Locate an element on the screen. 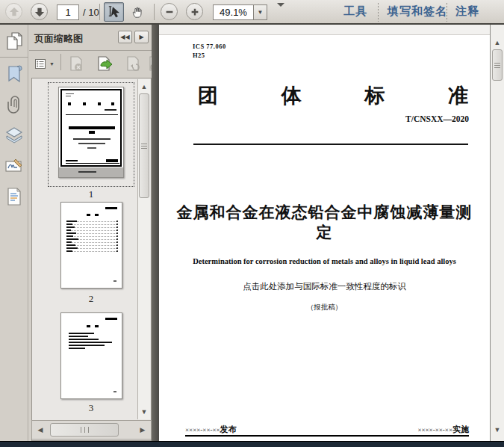 This screenshot has height=447, width=504. page-green-arrow-icon is located at coordinates (105, 64).